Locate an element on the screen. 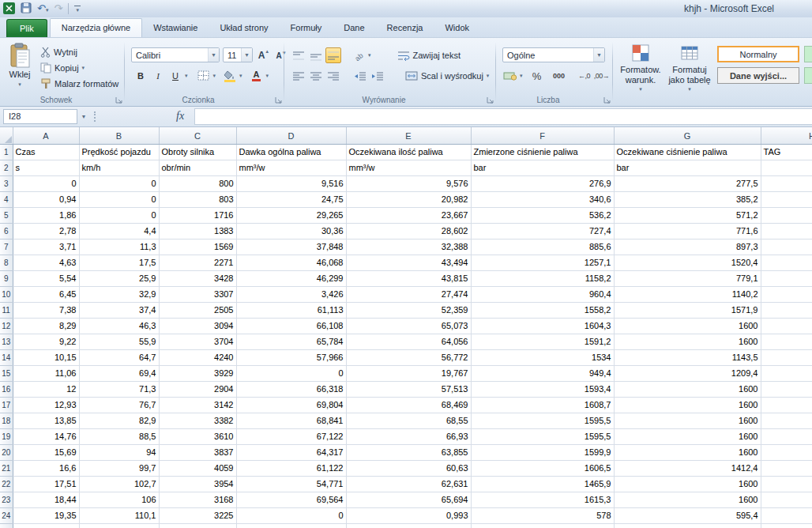 The height and width of the screenshot is (528, 812). cell-A1: Czas is located at coordinates (46, 153).